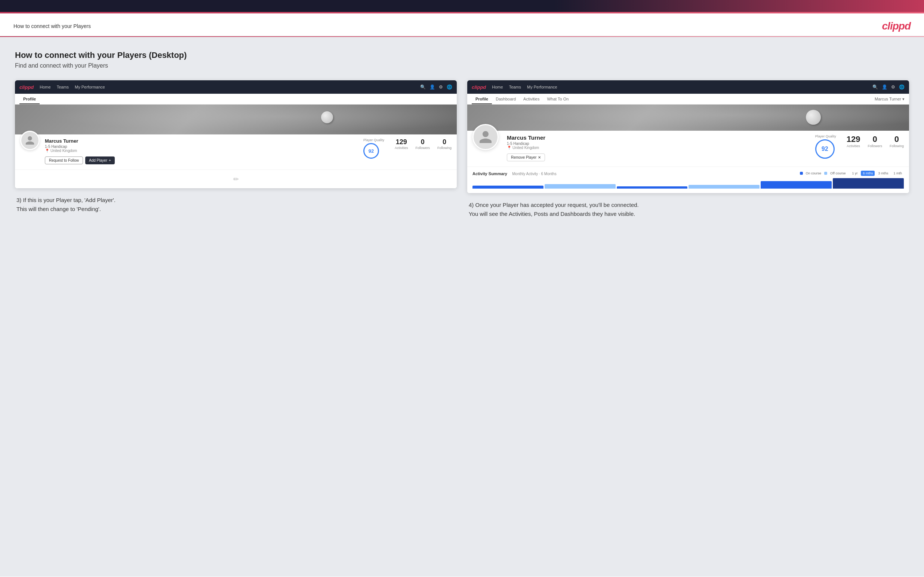 Image resolution: width=924 pixels, height=577 pixels. What do you see at coordinates (236, 179) in the screenshot?
I see `left-pencil-area: ✏` at bounding box center [236, 179].